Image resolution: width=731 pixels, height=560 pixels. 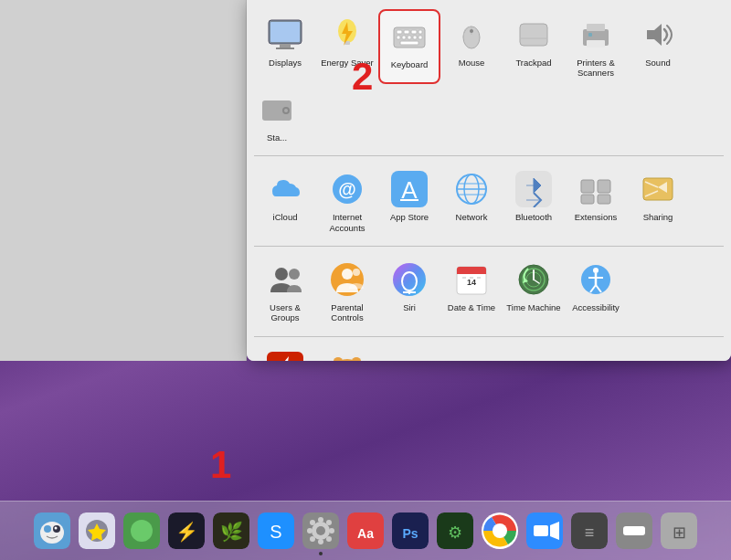 What do you see at coordinates (471, 307) in the screenshot?
I see `date-time-label: Date & Time` at bounding box center [471, 307].